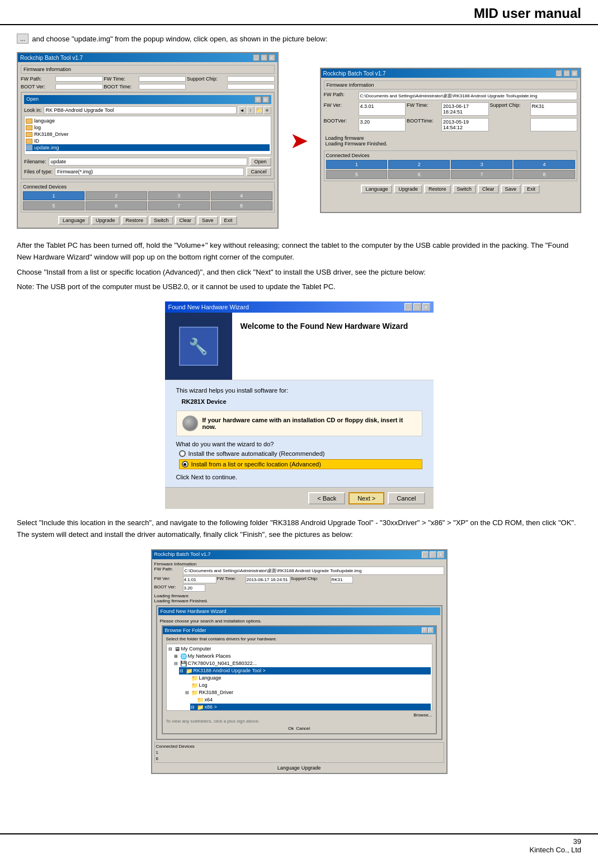 Image resolution: width=598 pixels, height=868 pixels. Describe the element at coordinates (366, 498) in the screenshot. I see `next-button: Next >` at that location.